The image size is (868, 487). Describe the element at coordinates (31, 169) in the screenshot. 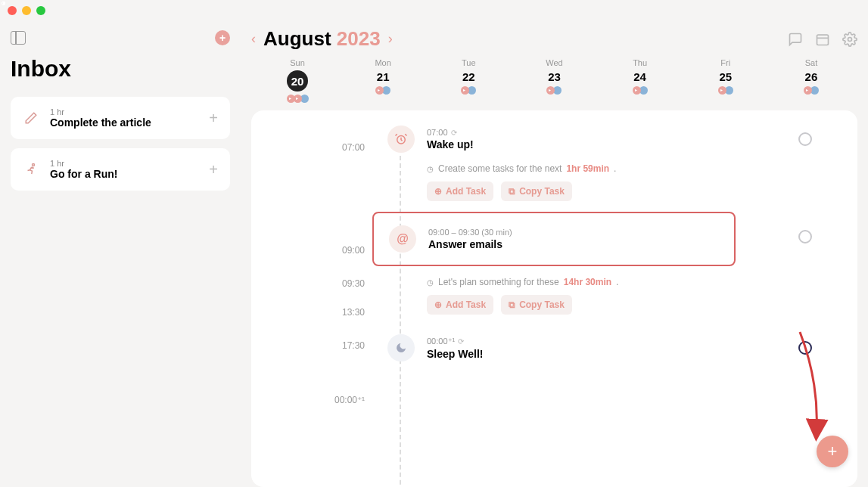

I see `run-icon` at that location.